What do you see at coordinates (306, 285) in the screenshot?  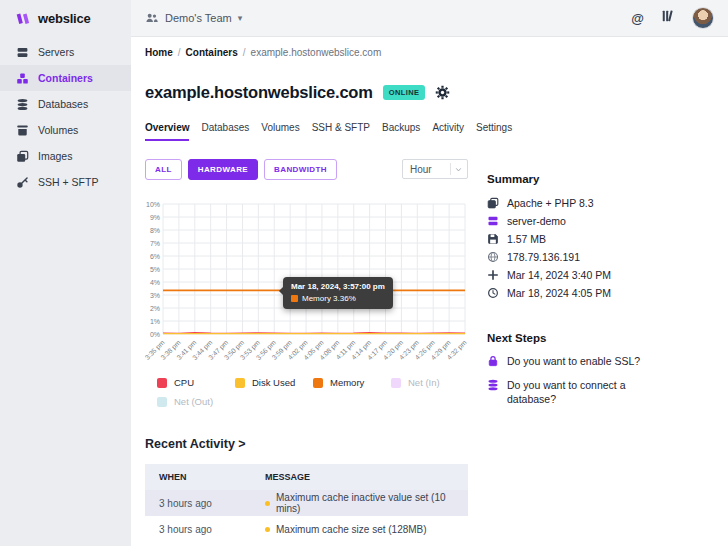 I see `usage-chart: 0%1%2%3%4%5%6%7%8%9%10%3:35 pm3:38 pm3:4…` at bounding box center [306, 285].